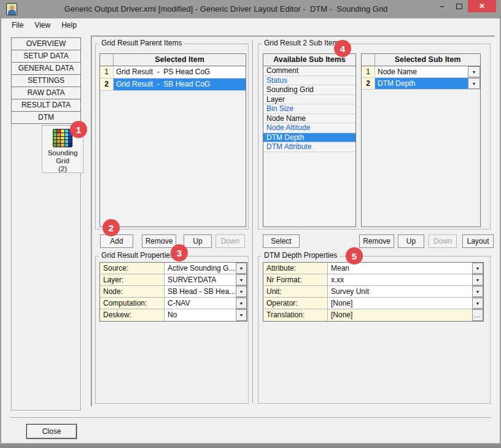 The image size is (501, 448). Describe the element at coordinates (69, 25) in the screenshot. I see `menu-item-help: Help` at that location.